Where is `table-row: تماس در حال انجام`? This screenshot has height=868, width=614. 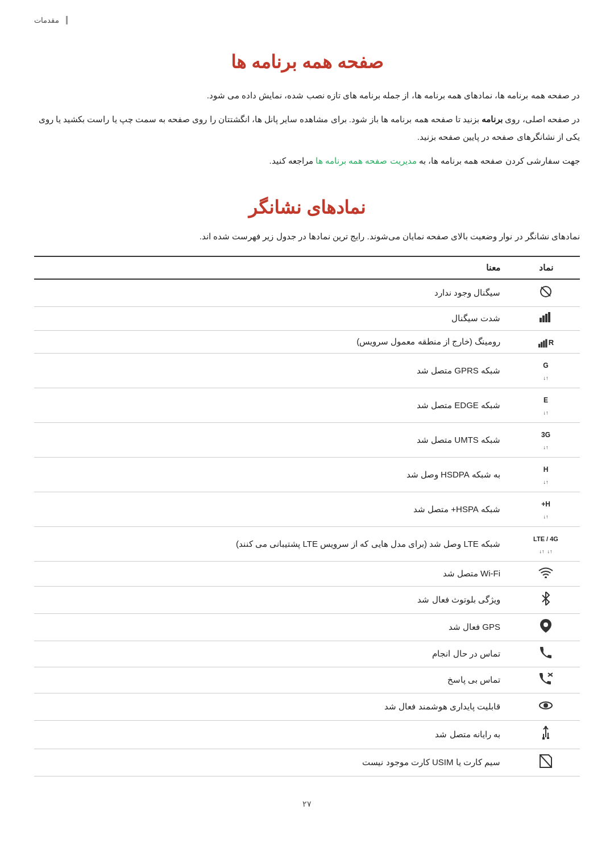 table-row: تماس در حال انجام is located at coordinates (307, 654).